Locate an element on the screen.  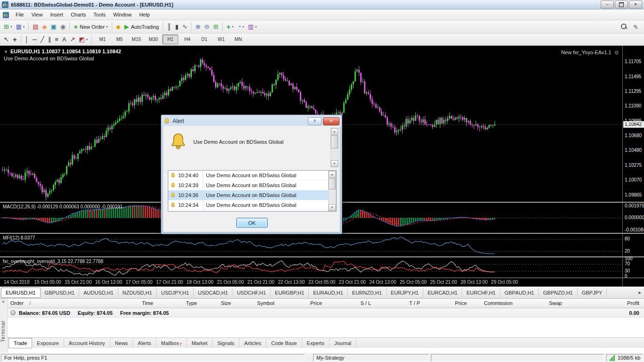
alert-dialog-titlebar: Alert ? ✕ is located at coordinates (252, 121).